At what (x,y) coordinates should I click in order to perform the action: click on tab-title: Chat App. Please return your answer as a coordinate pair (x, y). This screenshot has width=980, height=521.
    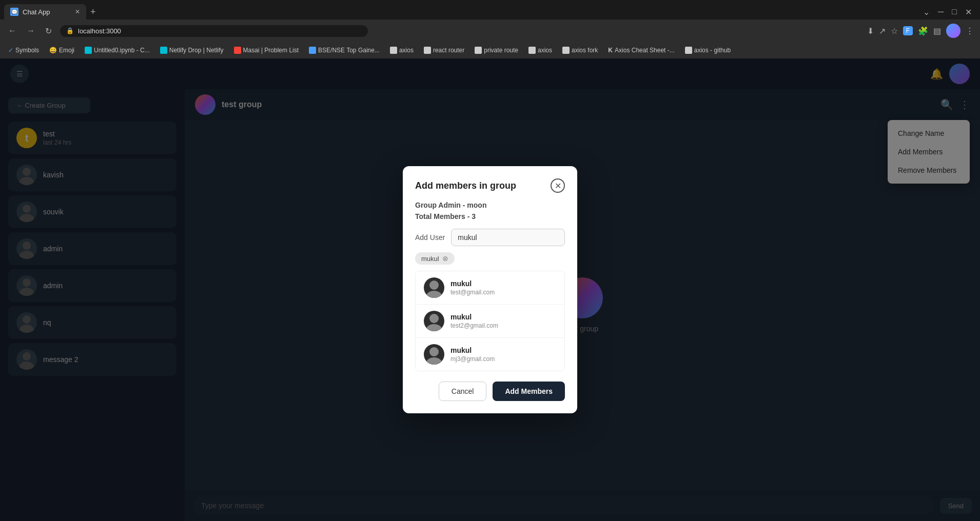
    Looking at the image, I should click on (47, 12).